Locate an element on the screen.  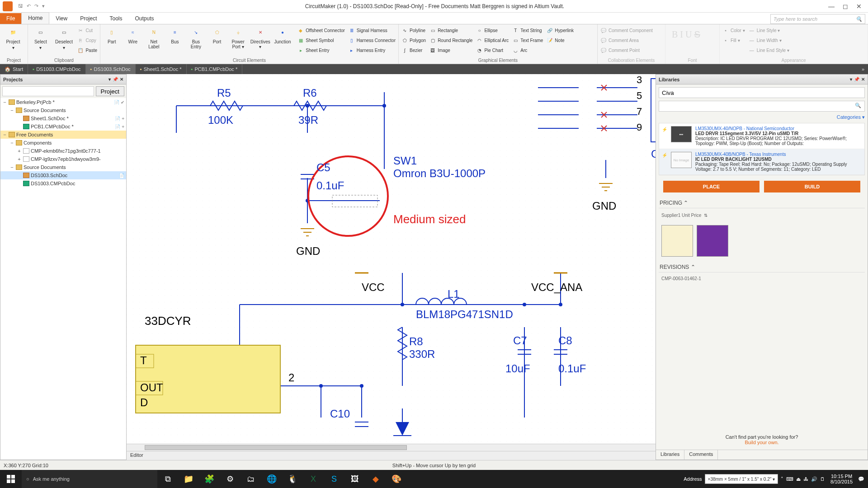
tray-notifications-icon: 💬 is located at coordinates (861, 479).